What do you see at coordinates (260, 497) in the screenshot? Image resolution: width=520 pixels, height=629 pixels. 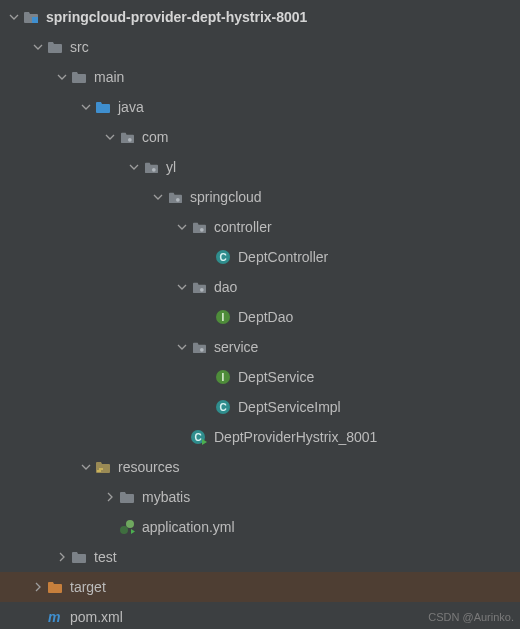 I see `tree-row: mybatis` at bounding box center [260, 497].